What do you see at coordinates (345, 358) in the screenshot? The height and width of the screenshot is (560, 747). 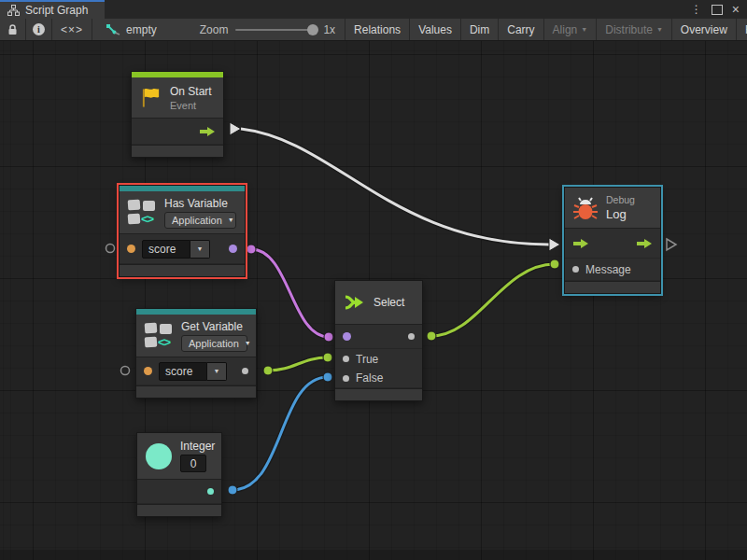 I see `true-input-port` at bounding box center [345, 358].